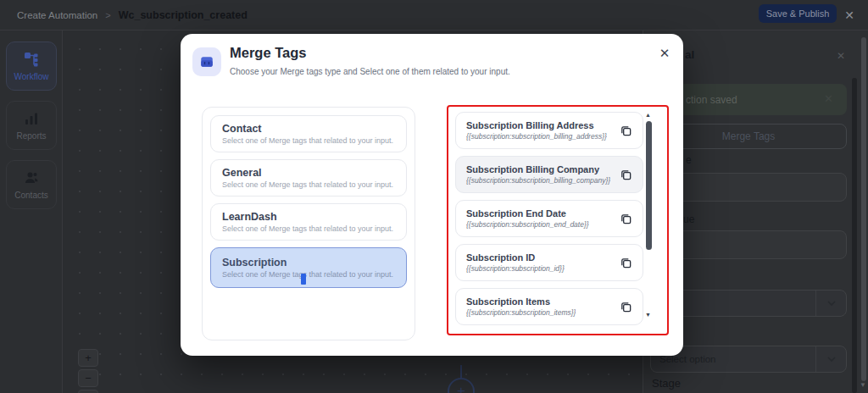  Describe the element at coordinates (88, 357) in the screenshot. I see `zoom-in-button: +` at that location.